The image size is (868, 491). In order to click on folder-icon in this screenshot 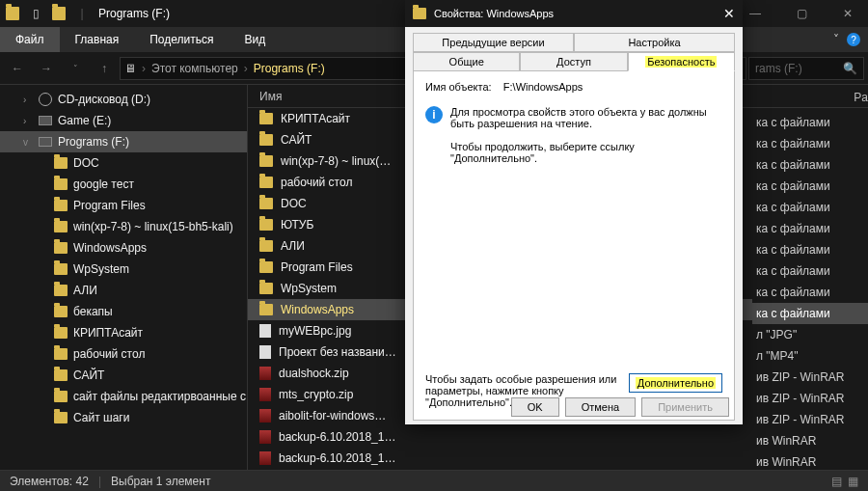, I will do `click(13, 14)`.